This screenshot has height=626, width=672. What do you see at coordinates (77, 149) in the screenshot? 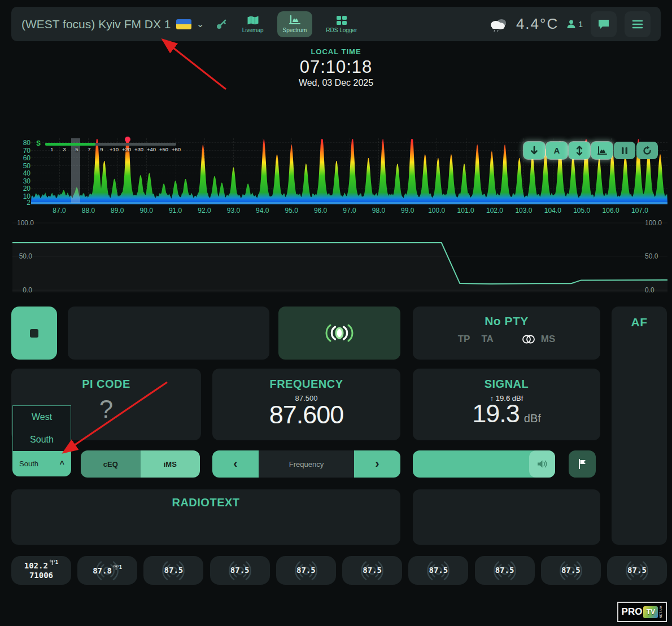
I see `smeter-tick: 5` at bounding box center [77, 149].